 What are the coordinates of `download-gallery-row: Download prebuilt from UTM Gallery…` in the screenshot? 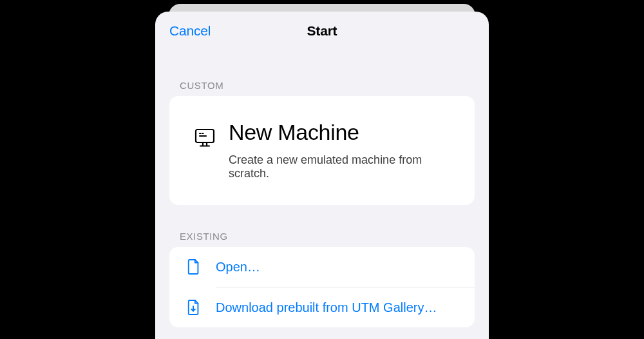 It's located at (322, 307).